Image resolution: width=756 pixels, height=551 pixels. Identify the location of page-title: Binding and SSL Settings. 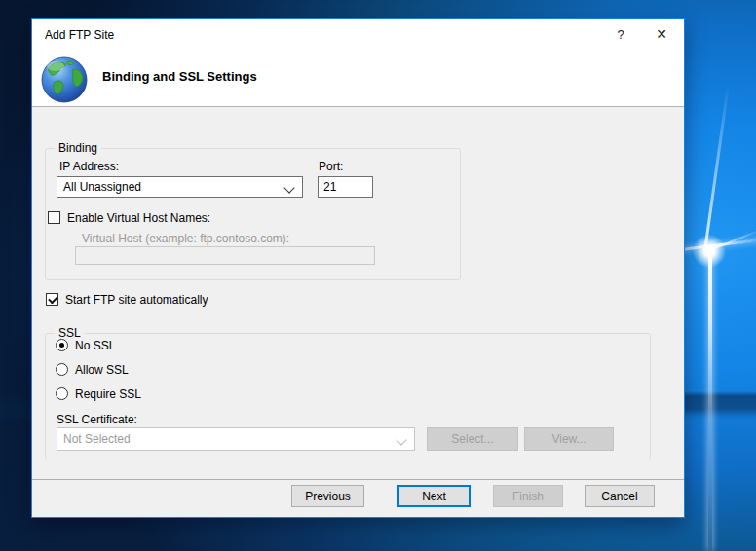
(179, 76).